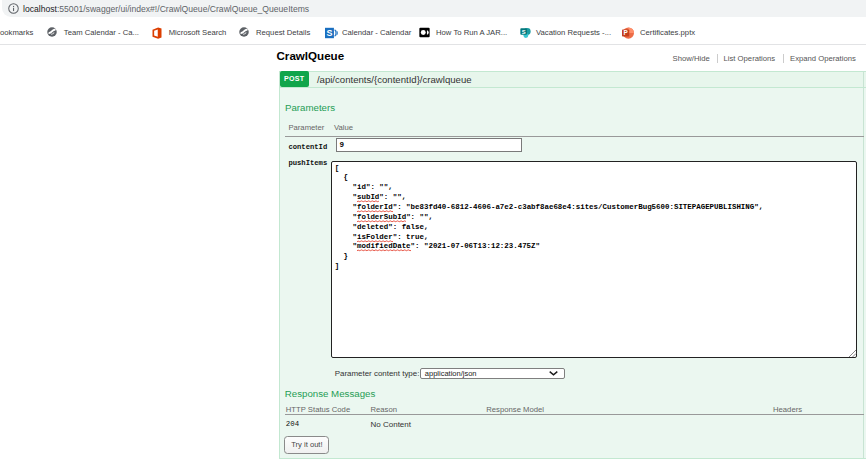 This screenshot has height=464, width=866. What do you see at coordinates (626, 32) in the screenshot?
I see `svg-text: P` at bounding box center [626, 32].